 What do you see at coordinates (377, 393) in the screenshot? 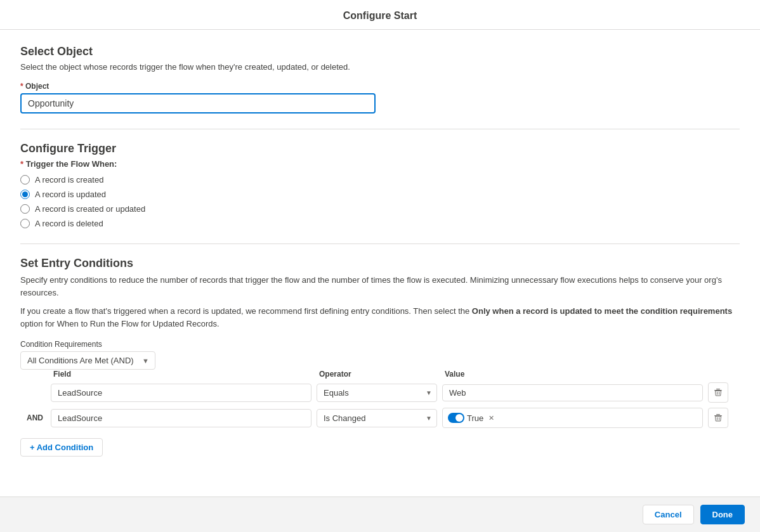
I see `operator-select-1: Equals` at bounding box center [377, 393].